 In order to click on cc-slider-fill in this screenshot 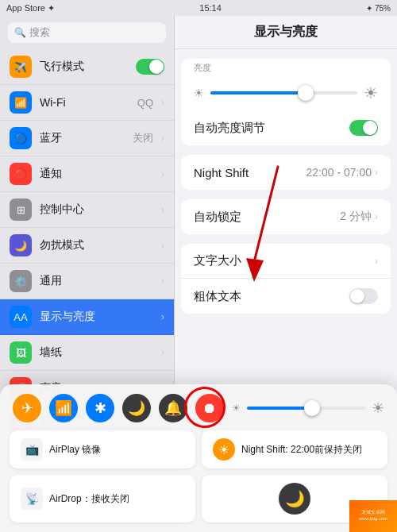, I will do `click(279, 408)`.